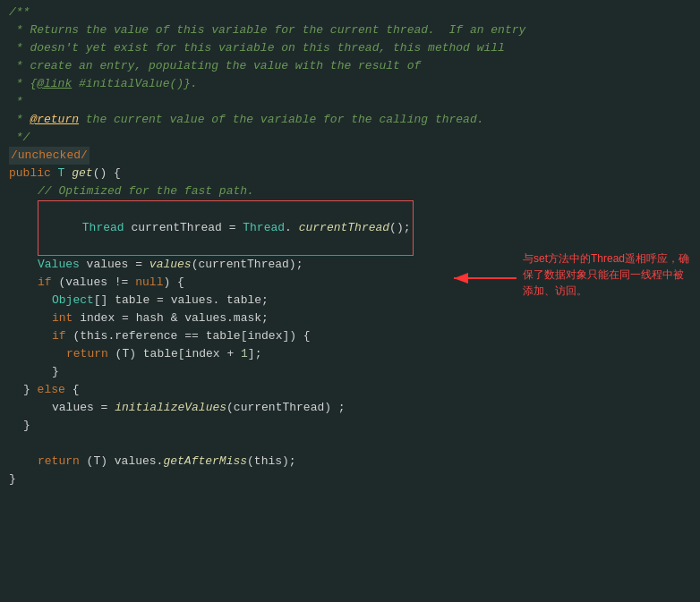 Image resolution: width=700 pixels, height=602 pixels. What do you see at coordinates (350, 318) in the screenshot?
I see `code-line-16: int index = hash & values.mask;` at bounding box center [350, 318].